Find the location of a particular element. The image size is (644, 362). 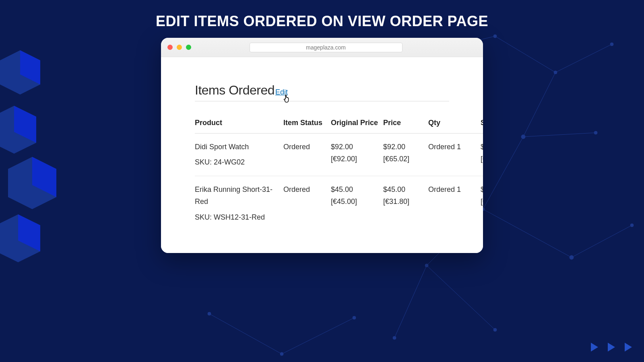

original-price-usd: $45.00 is located at coordinates (355, 190).